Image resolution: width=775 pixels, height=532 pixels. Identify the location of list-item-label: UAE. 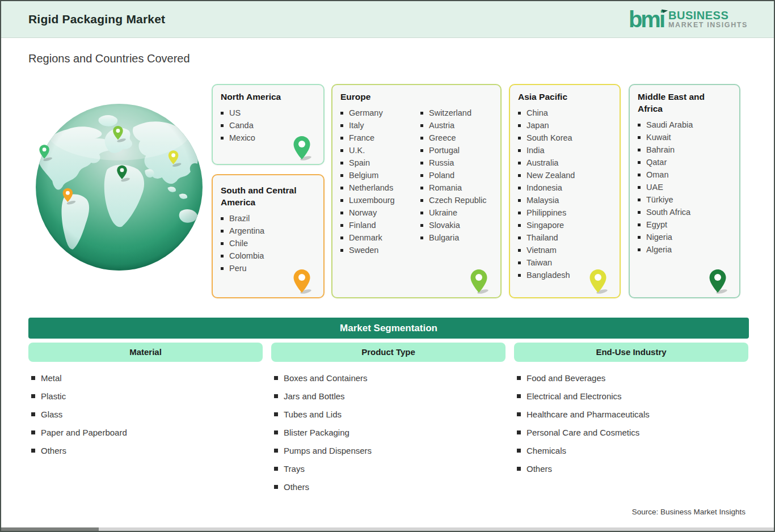
(655, 187).